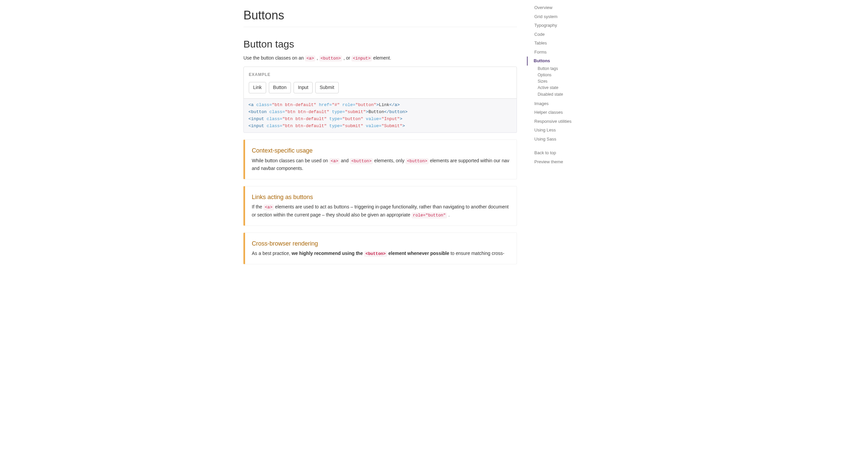 The image size is (868, 455). What do you see at coordinates (570, 162) in the screenshot?
I see `sidenav-preview-theme: Preview theme` at bounding box center [570, 162].